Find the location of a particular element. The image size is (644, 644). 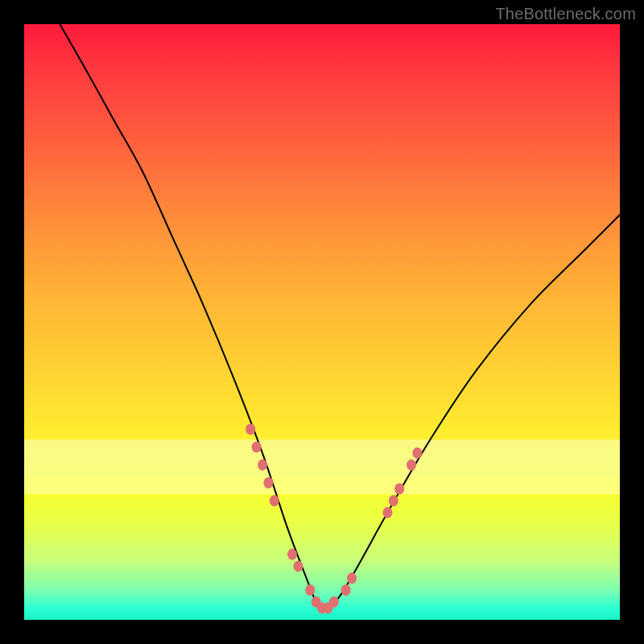

watermark-text: TheBottleneck.com is located at coordinates (565, 14).